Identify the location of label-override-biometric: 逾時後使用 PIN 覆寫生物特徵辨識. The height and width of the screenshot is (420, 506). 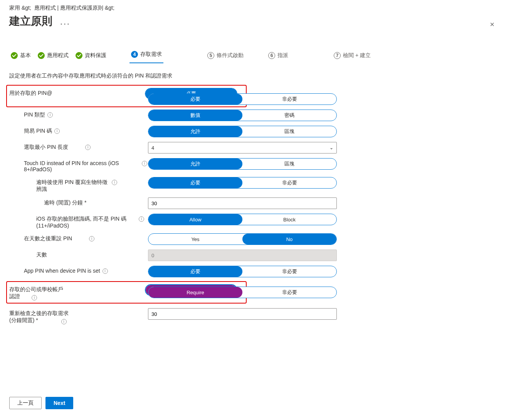
(73, 186).